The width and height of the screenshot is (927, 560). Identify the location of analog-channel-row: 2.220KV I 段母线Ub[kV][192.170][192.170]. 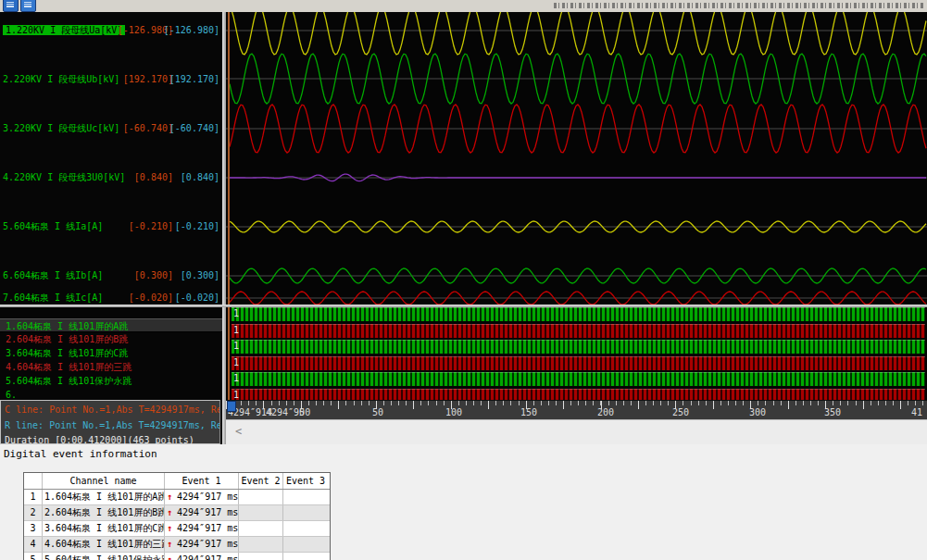
(112, 80).